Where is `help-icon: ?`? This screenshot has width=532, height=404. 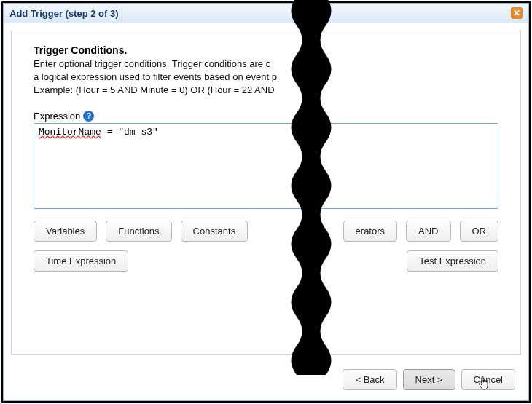
help-icon: ? is located at coordinates (89, 116).